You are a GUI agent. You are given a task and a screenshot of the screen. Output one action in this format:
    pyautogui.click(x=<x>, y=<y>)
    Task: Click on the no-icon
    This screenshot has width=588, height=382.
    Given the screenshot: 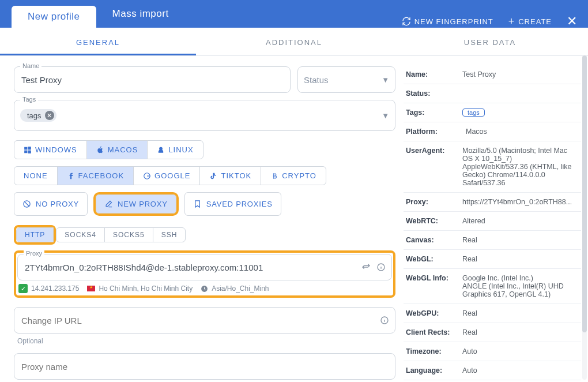 What is the action you would take?
    pyautogui.click(x=27, y=204)
    